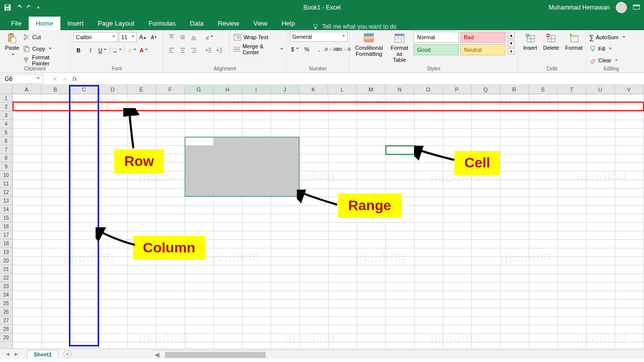 The image size is (644, 362). I want to click on align-left-button, so click(172, 50).